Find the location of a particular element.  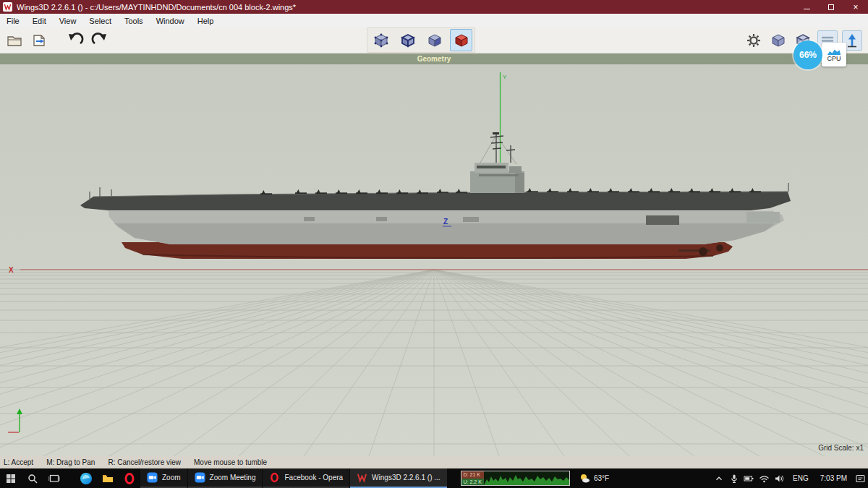

tray-battery-button is located at coordinates (749, 479).